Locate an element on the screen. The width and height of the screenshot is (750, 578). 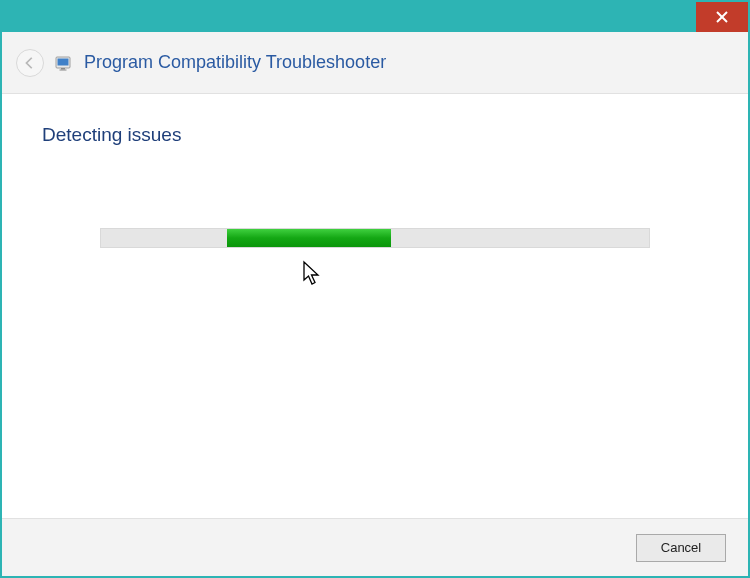
progress-fill is located at coordinates (309, 238).